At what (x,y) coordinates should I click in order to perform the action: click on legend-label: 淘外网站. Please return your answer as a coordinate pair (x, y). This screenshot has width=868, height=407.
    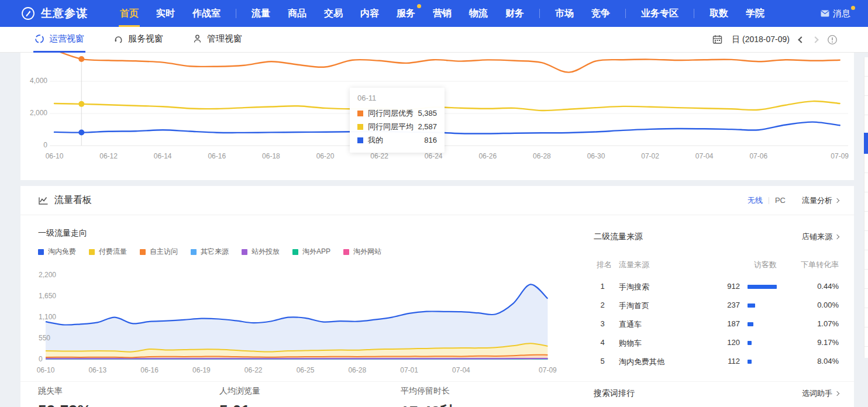
    Looking at the image, I should click on (367, 251).